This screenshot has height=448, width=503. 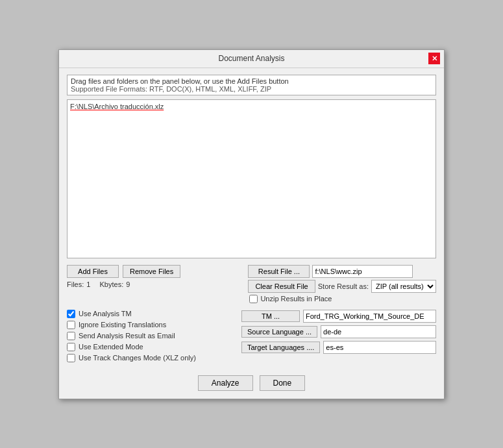 I want to click on use-extended-row: Use Extended Mode, so click(x=151, y=347).